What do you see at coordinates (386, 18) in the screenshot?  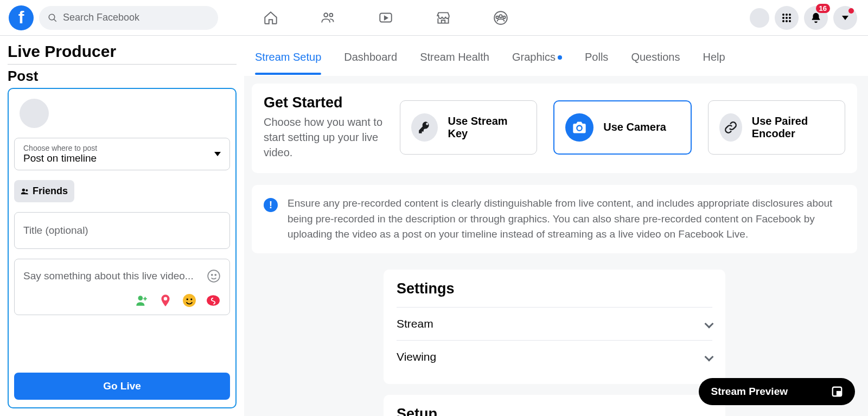 I see `nav-watch` at bounding box center [386, 18].